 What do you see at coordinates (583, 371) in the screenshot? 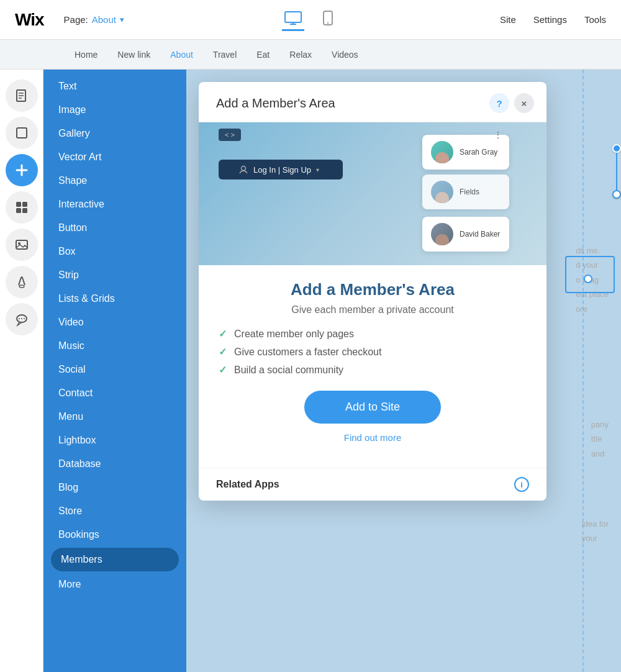
I see `canvas-border-line` at bounding box center [583, 371].